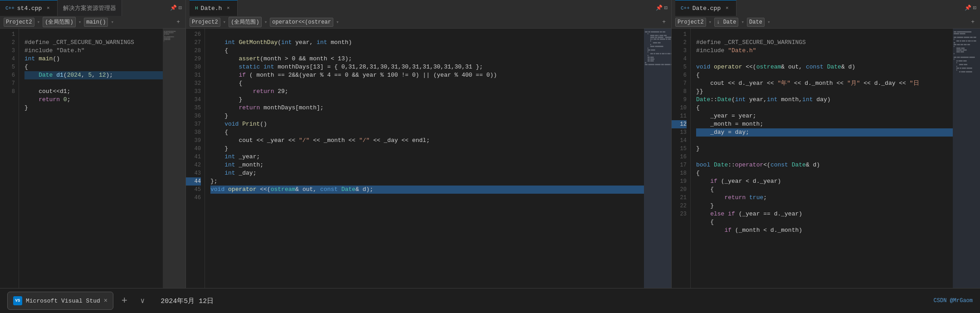  Describe the element at coordinates (106, 301) in the screenshot. I see `vs-tab-close: ×` at that location.